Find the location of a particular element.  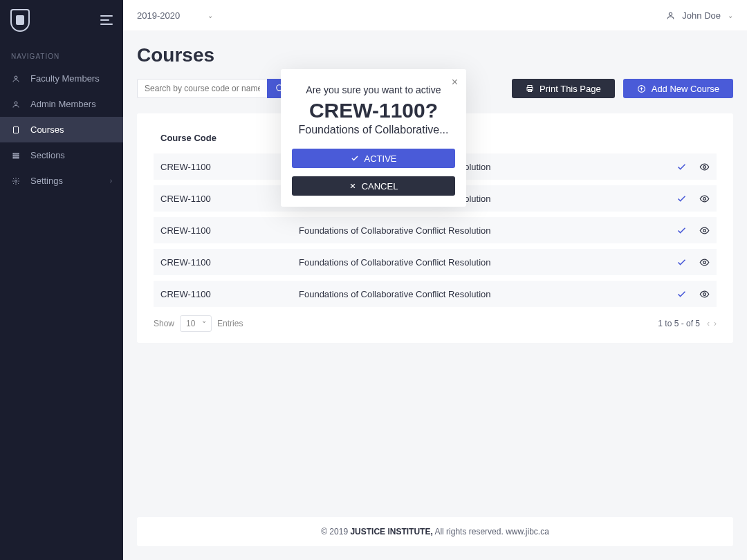

modal-active-label: ACTIVE is located at coordinates (380, 159).